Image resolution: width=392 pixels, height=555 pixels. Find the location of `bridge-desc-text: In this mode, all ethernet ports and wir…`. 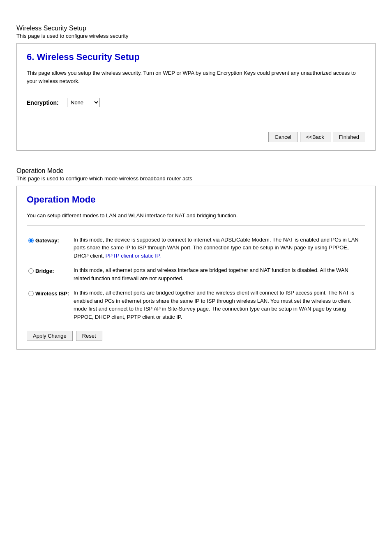

bridge-desc-text: In this mode, all ethernet ports and wir… is located at coordinates (211, 274).